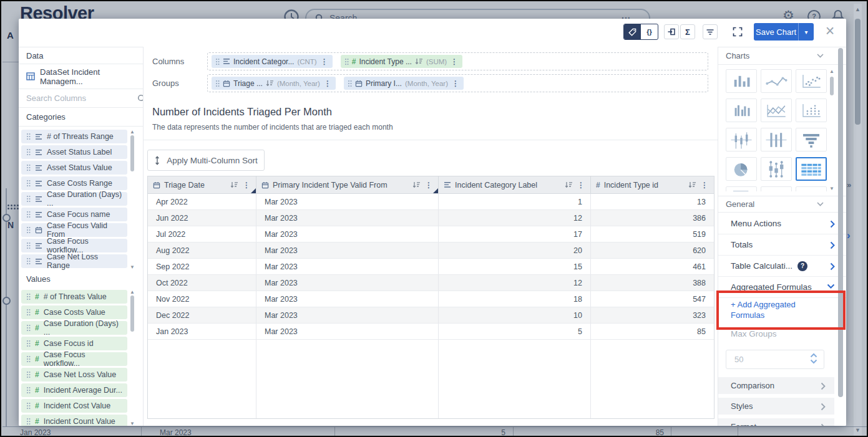 The width and height of the screenshot is (868, 437). I want to click on max-groups-input, so click(765, 359).